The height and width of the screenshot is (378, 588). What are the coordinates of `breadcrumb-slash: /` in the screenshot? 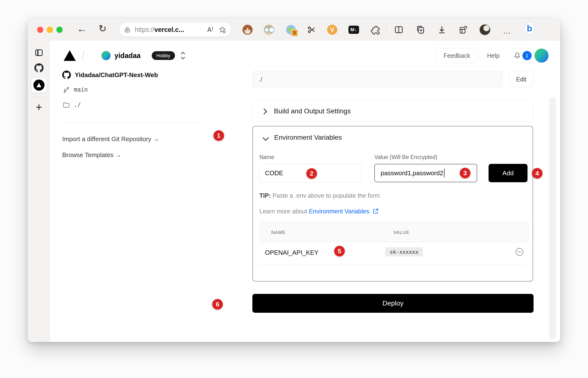 It's located at (83, 55).